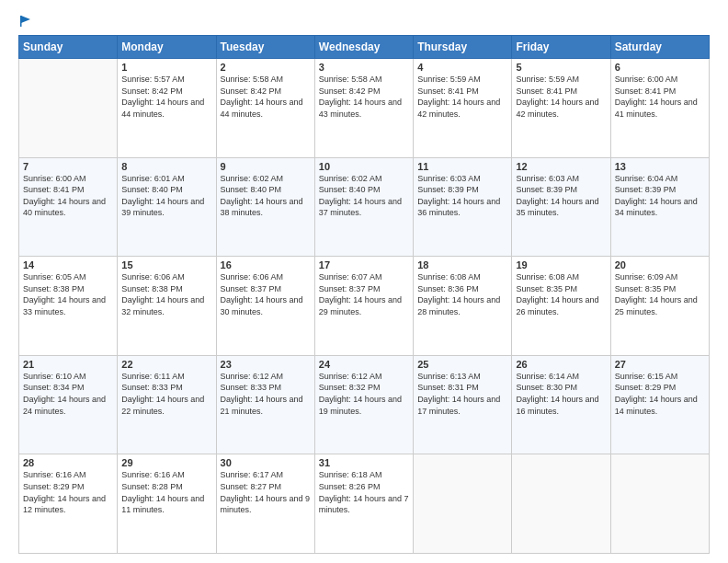 This screenshot has width=728, height=563. Describe the element at coordinates (660, 67) in the screenshot. I see `day-number: 6` at that location.